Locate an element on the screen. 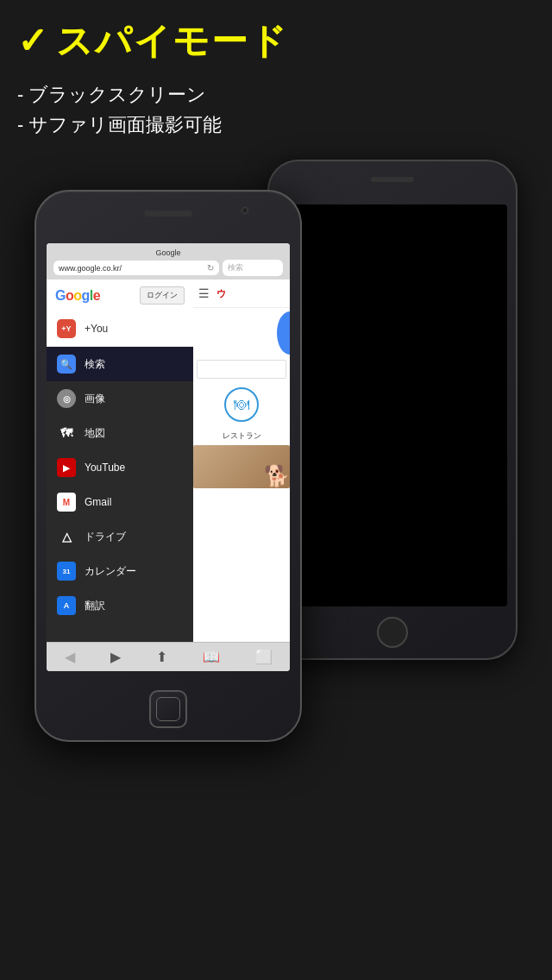 The height and width of the screenshot is (980, 552). forward-button: ▶ is located at coordinates (116, 657).